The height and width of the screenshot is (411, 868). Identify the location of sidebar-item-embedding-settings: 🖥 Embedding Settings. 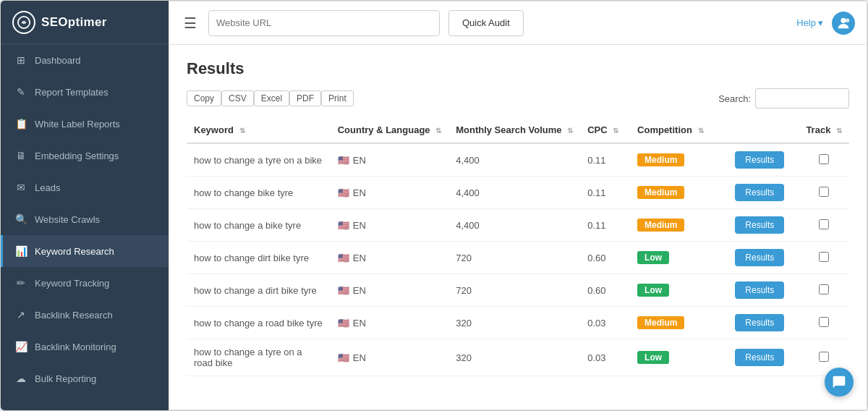
(85, 156).